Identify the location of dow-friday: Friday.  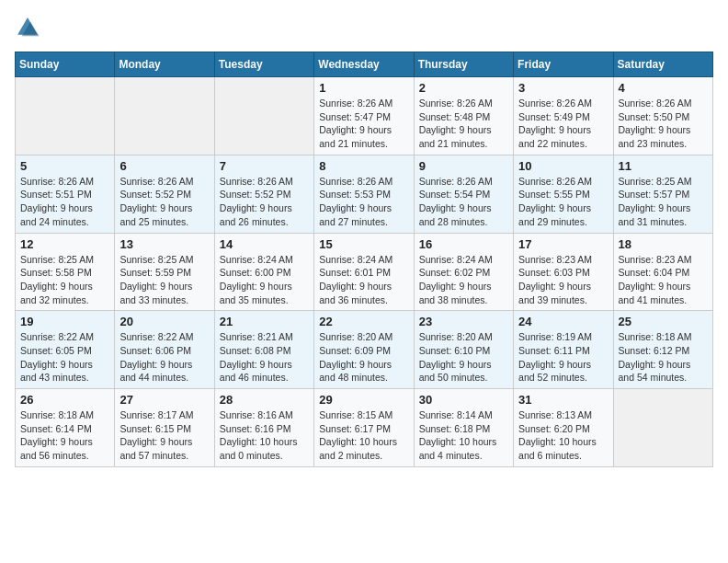
(563, 64).